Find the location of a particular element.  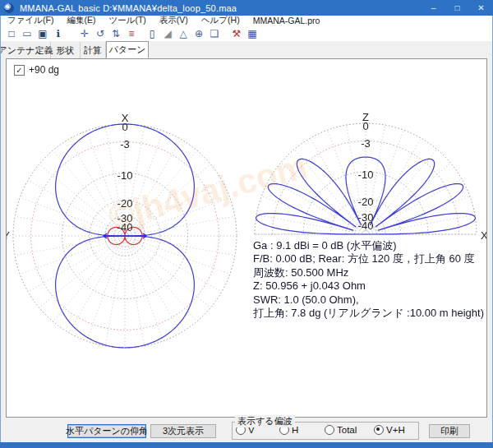

app-icon is located at coordinates (9, 8).